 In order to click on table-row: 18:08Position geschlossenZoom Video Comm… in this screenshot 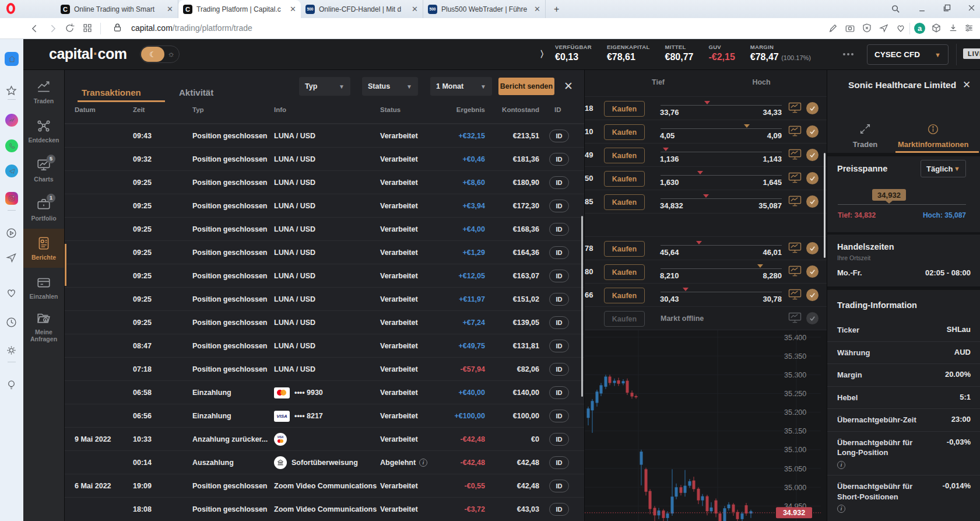, I will do `click(325, 509)`.